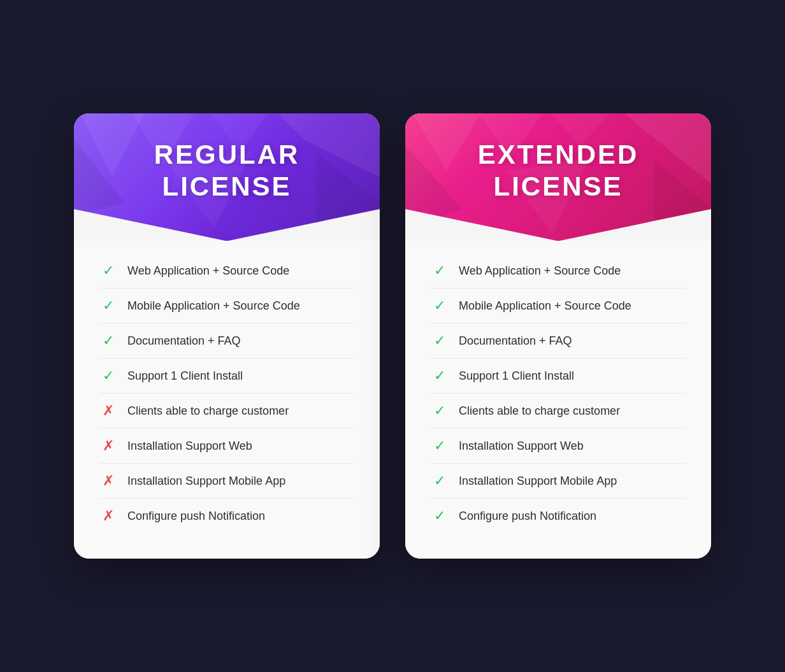 Image resolution: width=785 pixels, height=672 pixels. Describe the element at coordinates (558, 446) in the screenshot. I see `list-item: ✓Installation Support Web` at that location.